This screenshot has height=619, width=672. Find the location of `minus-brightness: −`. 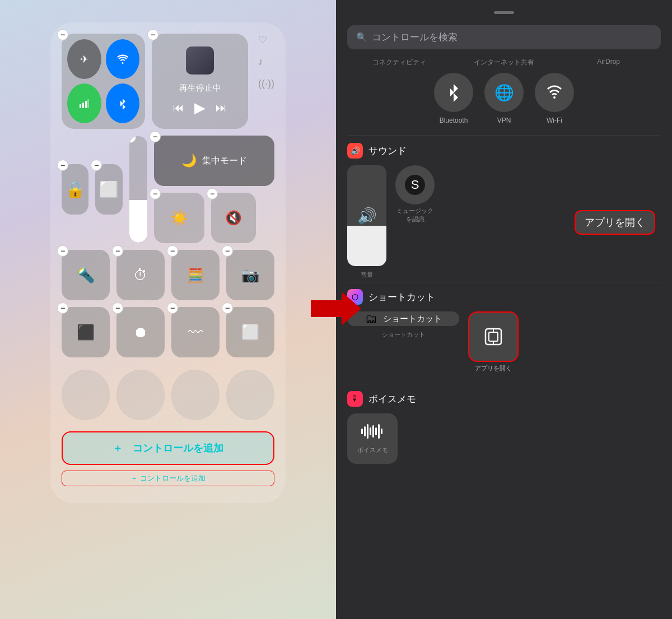

minus-brightness: − is located at coordinates (133, 139).